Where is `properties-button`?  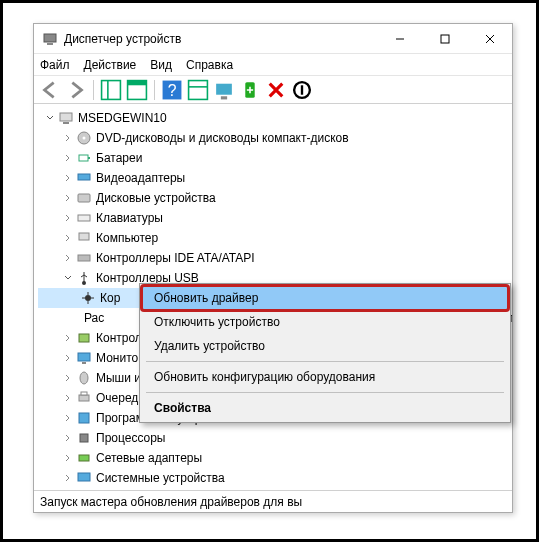
properties-button is located at coordinates (137, 90).